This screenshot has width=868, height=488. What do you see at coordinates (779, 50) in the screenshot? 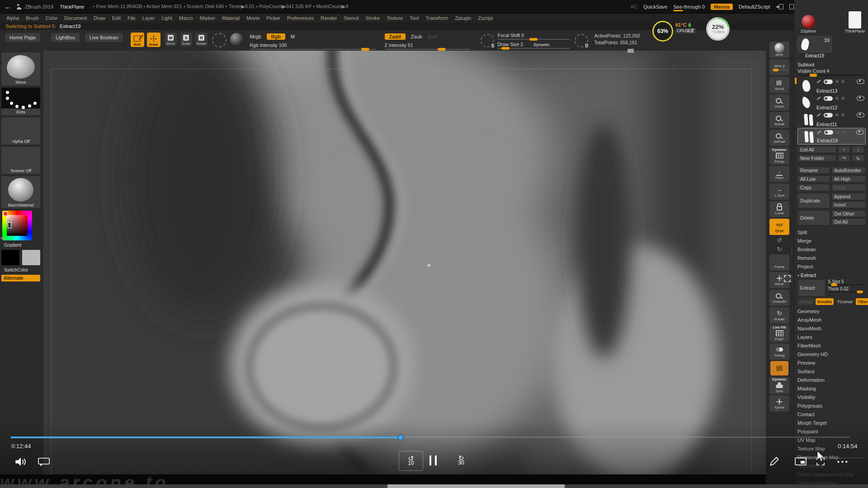
I see `bpr-button: BPR` at bounding box center [779, 50].